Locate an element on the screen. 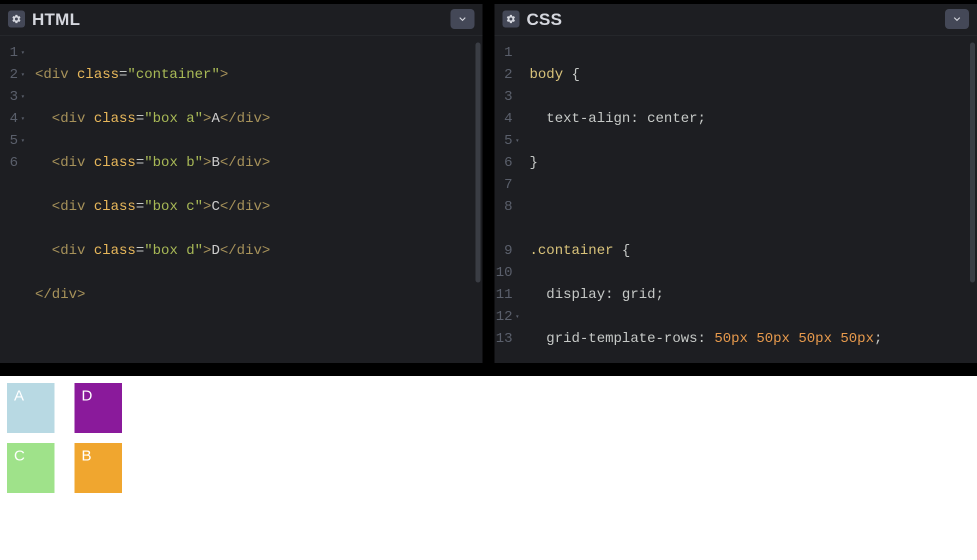 The height and width of the screenshot is (560, 977). html-panel-title: HTML is located at coordinates (56, 19).